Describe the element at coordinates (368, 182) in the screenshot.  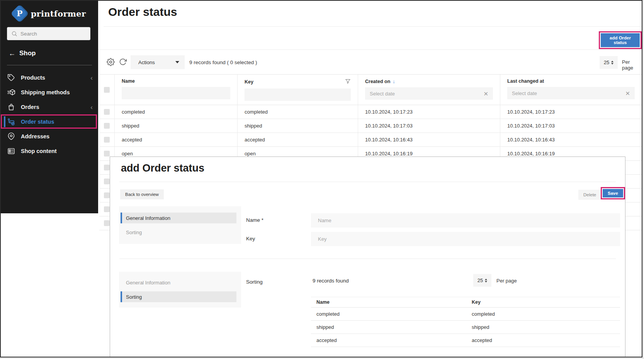
I see `modal-title-divider` at that location.